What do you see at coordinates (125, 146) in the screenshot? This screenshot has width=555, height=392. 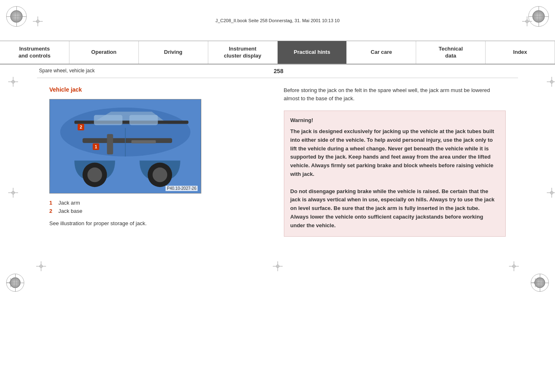 I see `vehicle-image: 1 2 P40.10-2027-26` at bounding box center [125, 146].